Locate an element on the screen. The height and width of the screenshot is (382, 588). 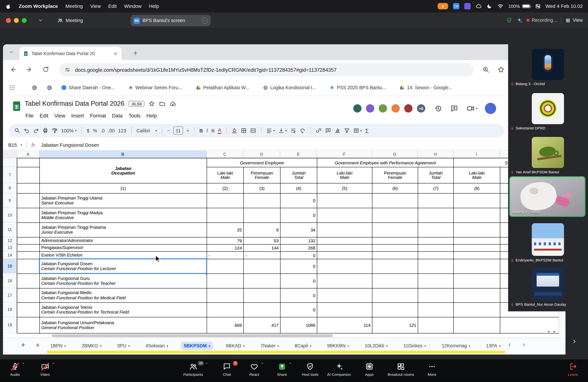
vertical-align-button: ▾ is located at coordinates (283, 130).